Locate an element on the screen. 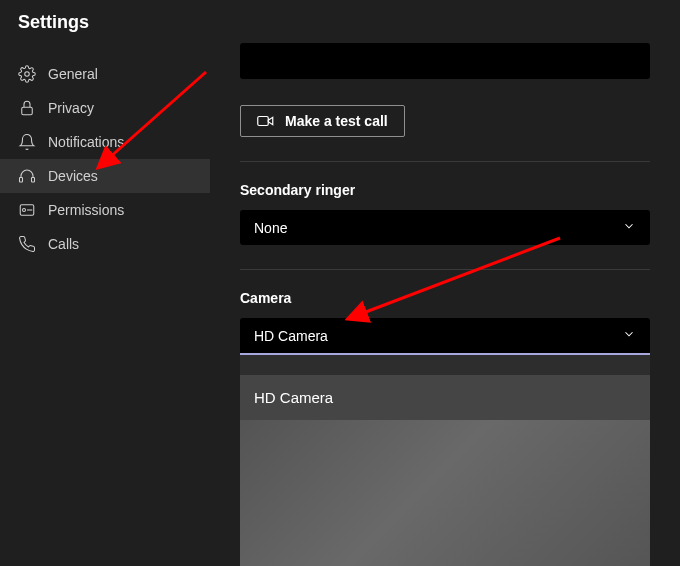 The height and width of the screenshot is (566, 680). sidebar-item-permissions: Permissions is located at coordinates (105, 210).